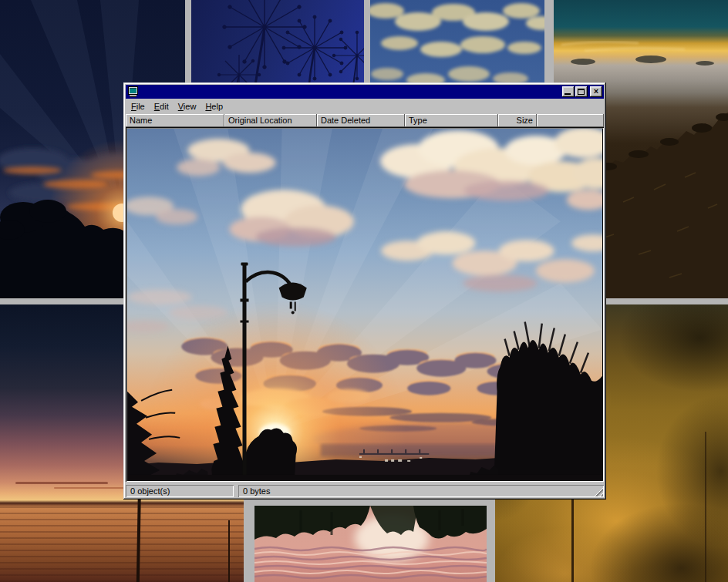  I want to click on maximize-icon, so click(581, 92).